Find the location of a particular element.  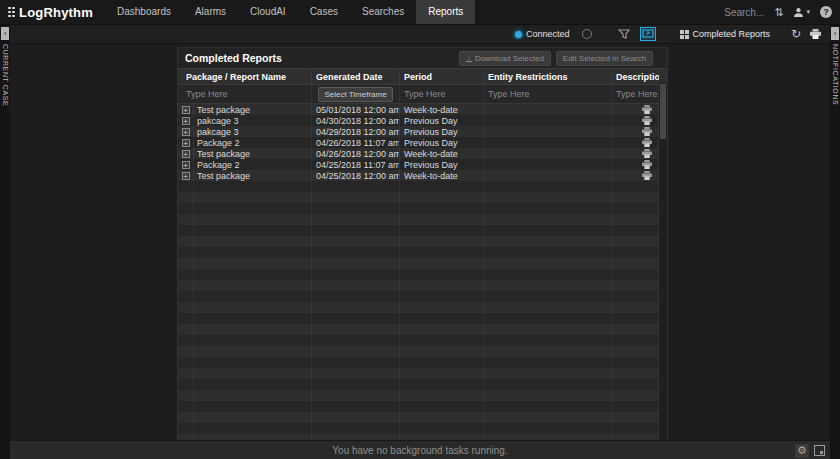

person-icon is located at coordinates (798, 12).